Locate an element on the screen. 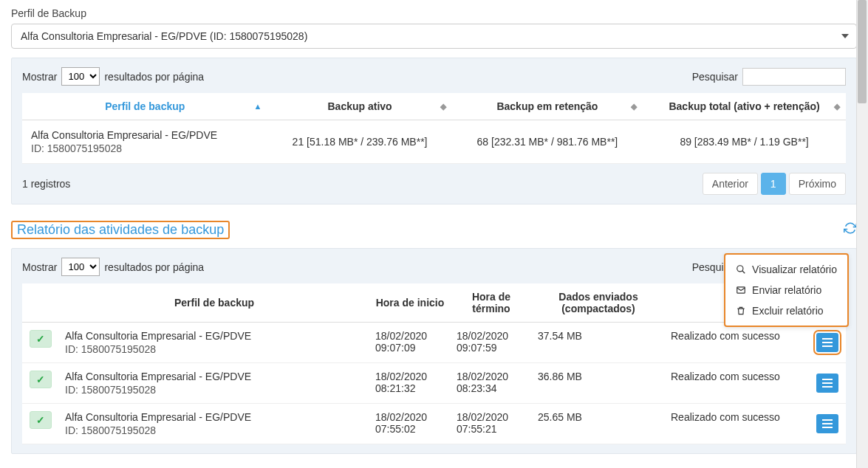 The height and width of the screenshot is (468, 868). end-time: 09:07:59 is located at coordinates (491, 348).